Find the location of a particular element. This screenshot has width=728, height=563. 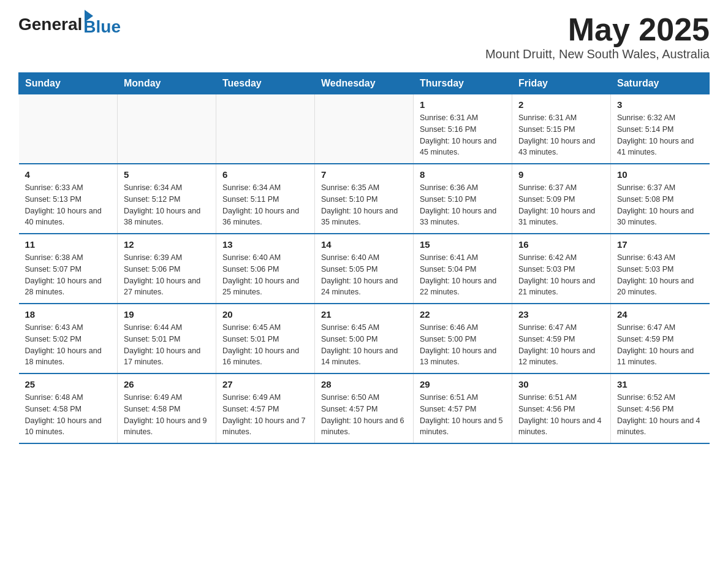

calendar-cell: 12Sunrise: 6:39 AMSunset: 5:06 PMDayligh… is located at coordinates (167, 269).